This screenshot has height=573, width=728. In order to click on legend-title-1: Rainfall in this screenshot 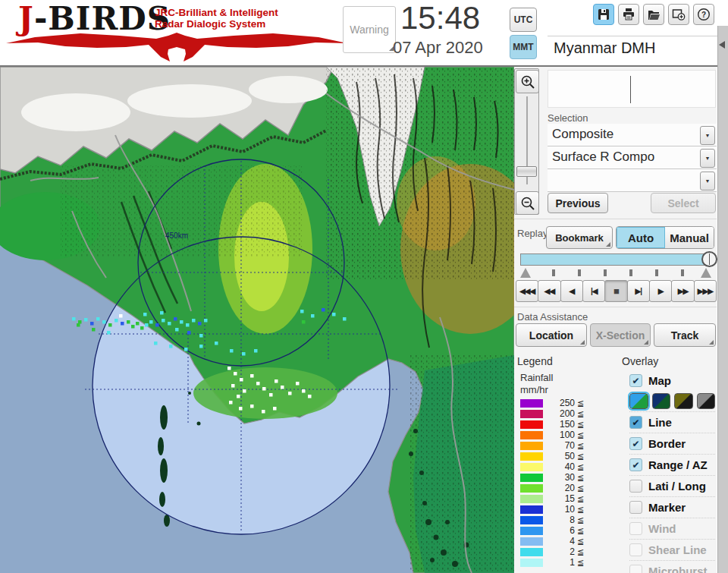, I will do `click(537, 378)`.